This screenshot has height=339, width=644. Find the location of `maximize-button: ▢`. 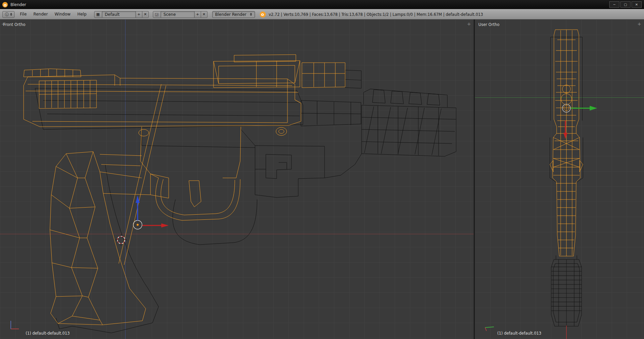

maximize-button: ▢ is located at coordinates (625, 5).